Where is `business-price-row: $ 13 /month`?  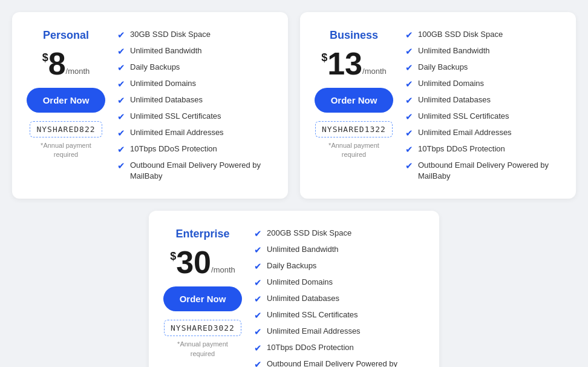
business-price-row: $ 13 /month is located at coordinates (354, 64).